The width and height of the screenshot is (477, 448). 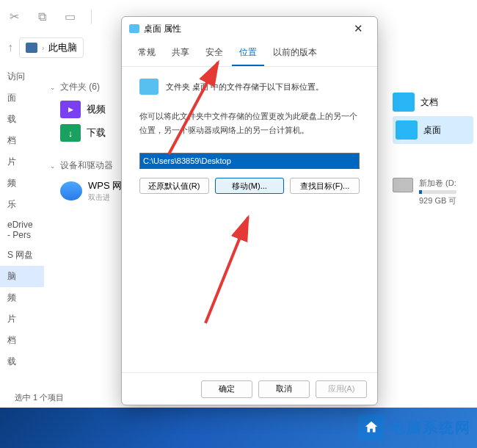 What do you see at coordinates (51, 48) in the screenshot?
I see `address-bar: › 此电脑` at bounding box center [51, 48].